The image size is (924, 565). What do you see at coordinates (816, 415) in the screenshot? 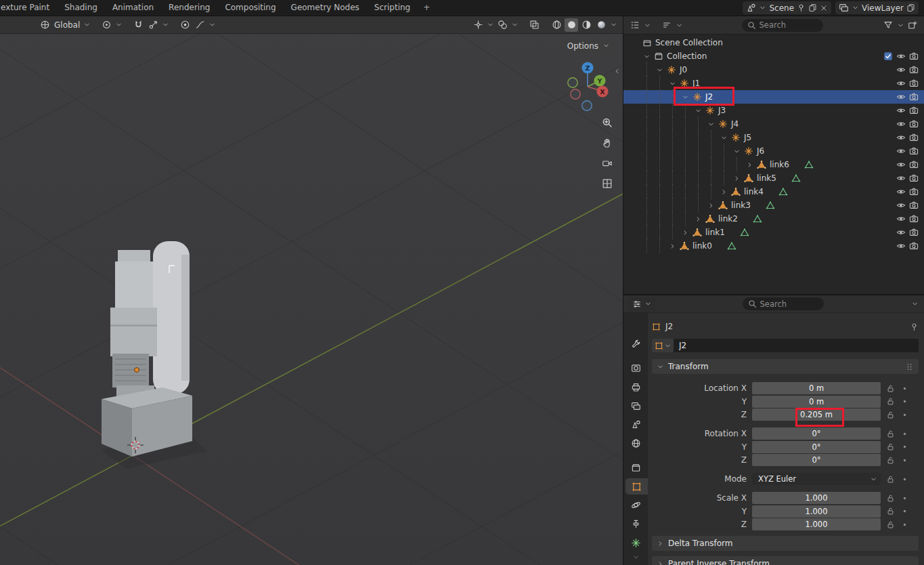
I see `location-z-field: 0.205 m` at bounding box center [816, 415].